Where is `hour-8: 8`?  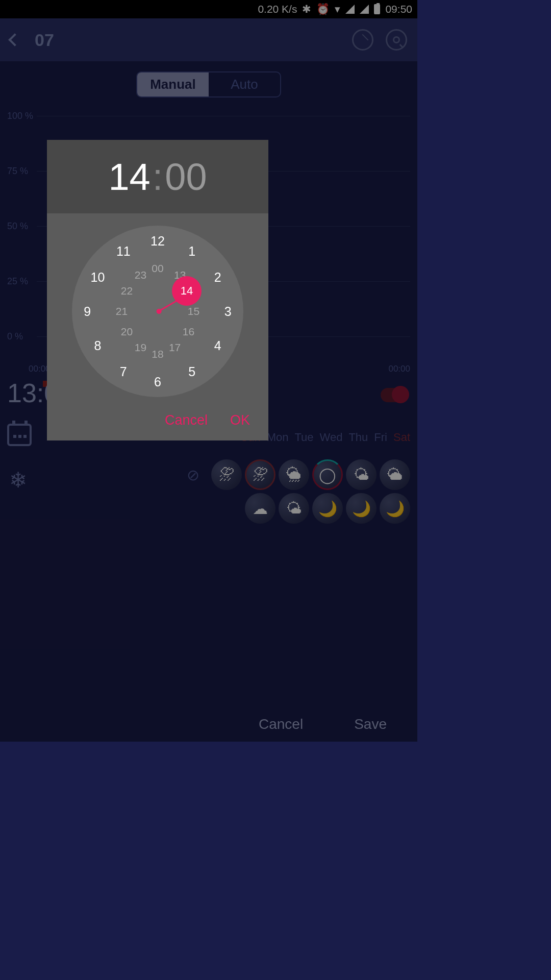 hour-8: 8 is located at coordinates (97, 346).